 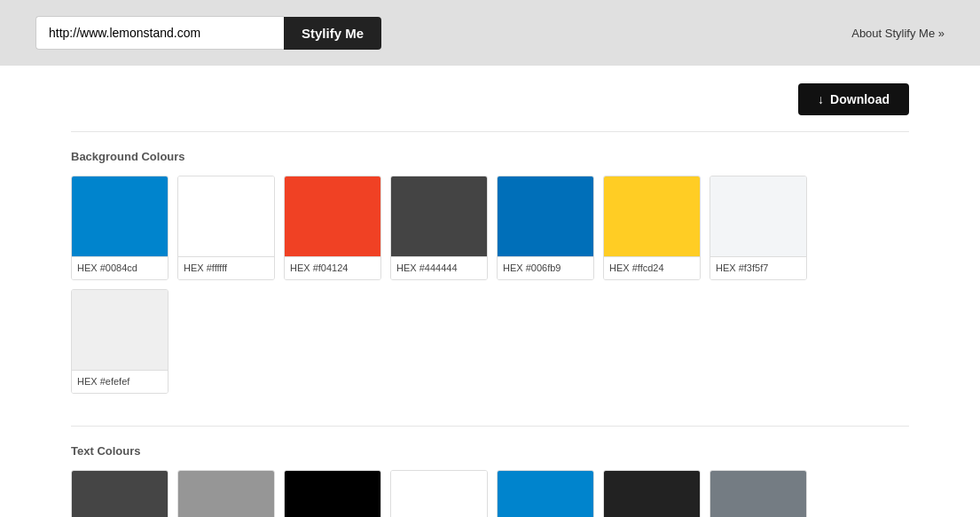 I want to click on color-label: HEX #ffffff, so click(x=226, y=268).